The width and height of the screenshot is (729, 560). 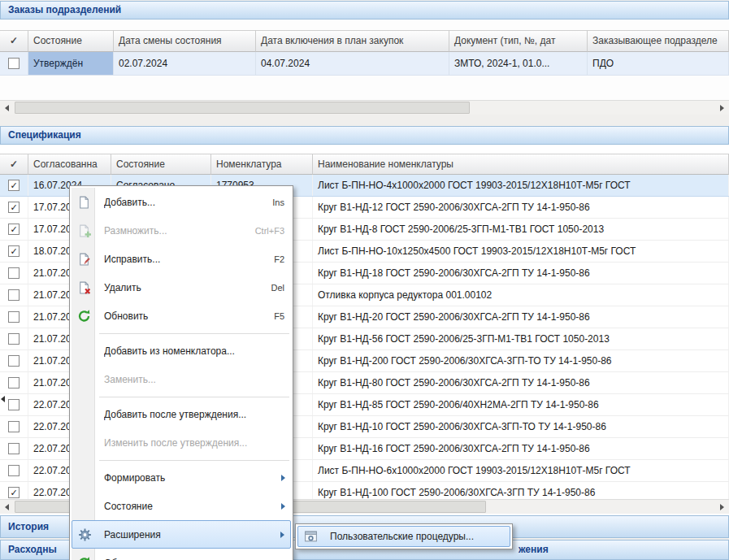 I want to click on cell-state-date: 02.07.2024, so click(x=185, y=63).